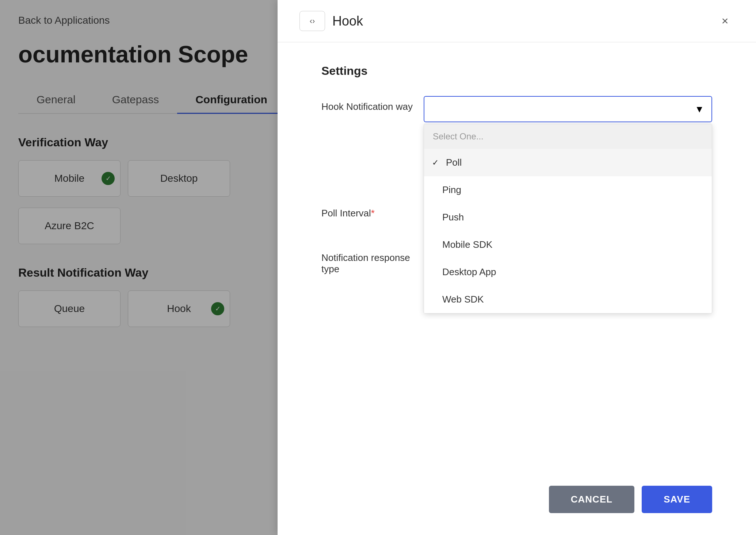  What do you see at coordinates (517, 21) in the screenshot?
I see `panel-header: ‹› Hook ×` at bounding box center [517, 21].